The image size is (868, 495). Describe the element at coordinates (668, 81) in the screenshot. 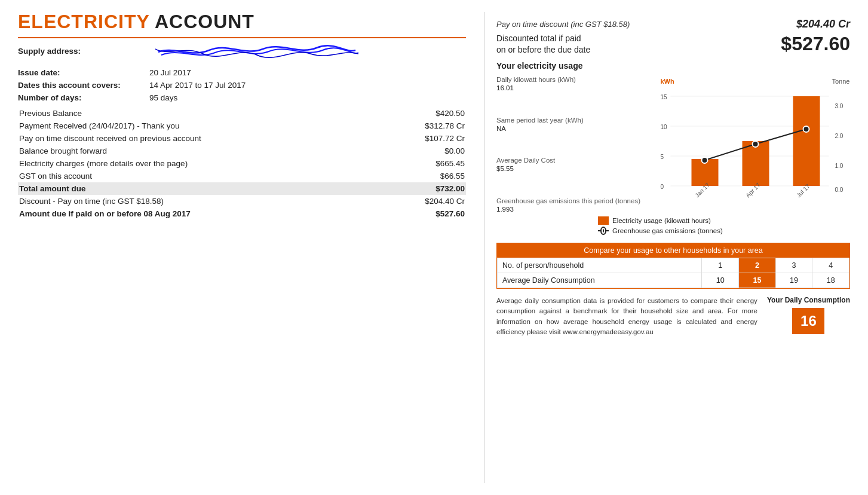

I see `svg-text: kWh` at that location.